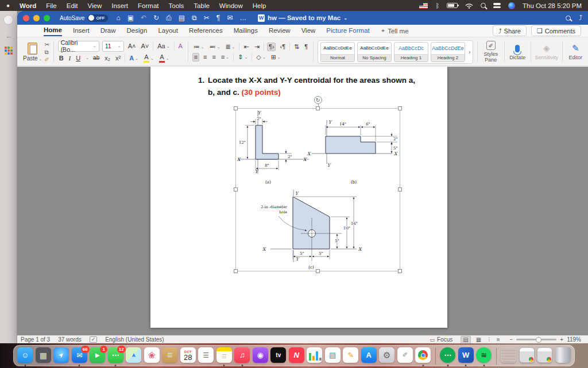  Describe the element at coordinates (118, 59) in the screenshot. I see `superscript-button: x²` at that location.